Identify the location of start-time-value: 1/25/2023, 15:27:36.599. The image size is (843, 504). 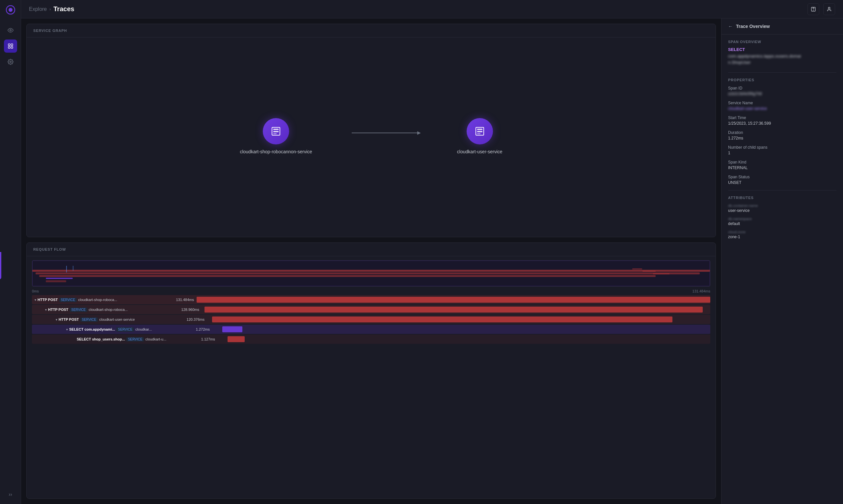
(782, 123).